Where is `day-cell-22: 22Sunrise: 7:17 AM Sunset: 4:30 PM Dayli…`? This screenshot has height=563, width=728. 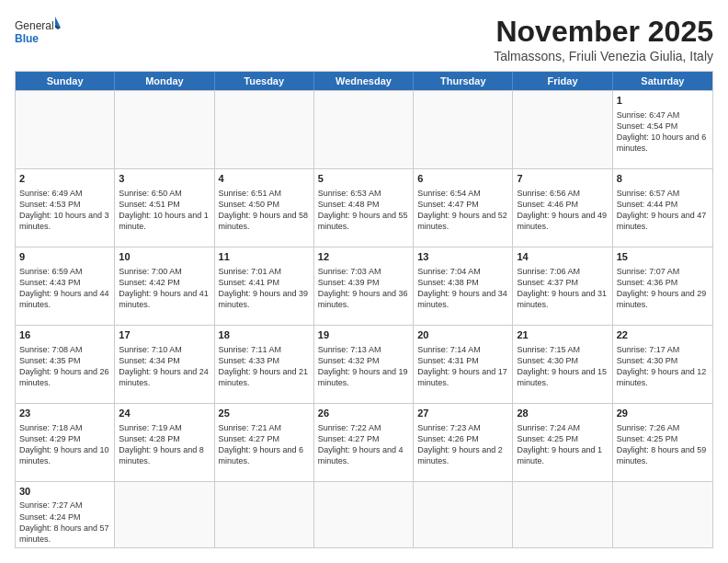 day-cell-22: 22Sunrise: 7:17 AM Sunset: 4:30 PM Dayli… is located at coordinates (663, 364).